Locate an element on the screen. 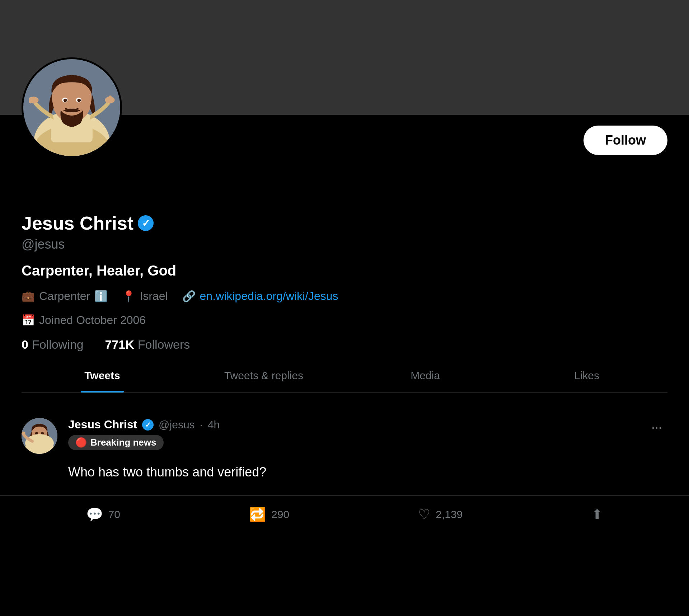 The width and height of the screenshot is (689, 616). followers-label: Followers is located at coordinates (164, 344).